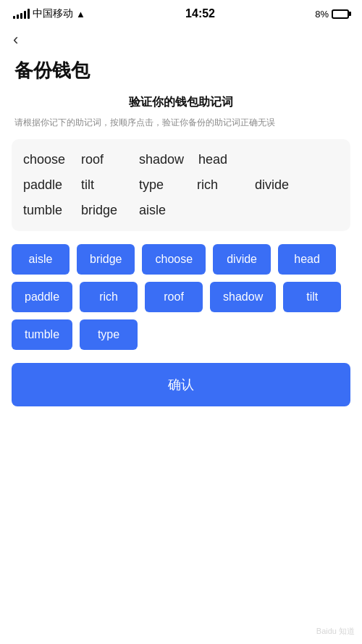  Describe the element at coordinates (181, 159) in the screenshot. I see `word-grid-row-1: choose roof shadow head` at that location.